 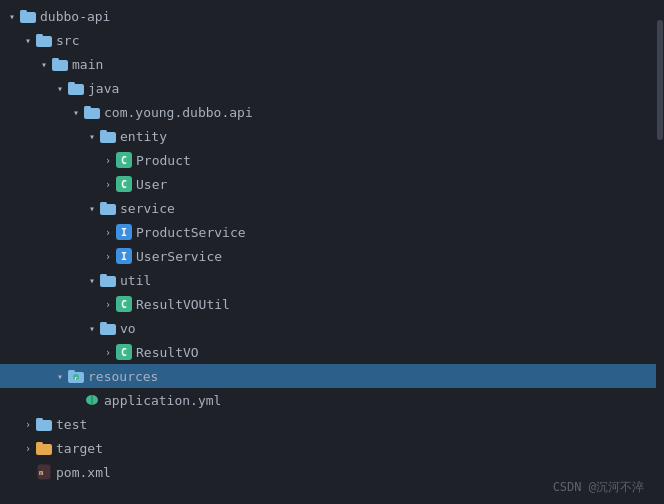 I want to click on tree-item-ProductService: ProductService, so click(x=332, y=232).